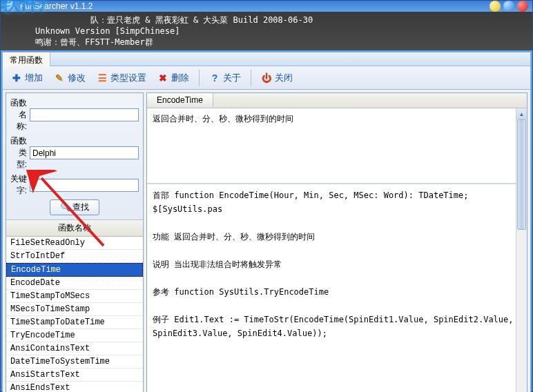 The height and width of the screenshot is (392, 533). I want to click on minimize-button, so click(495, 6).